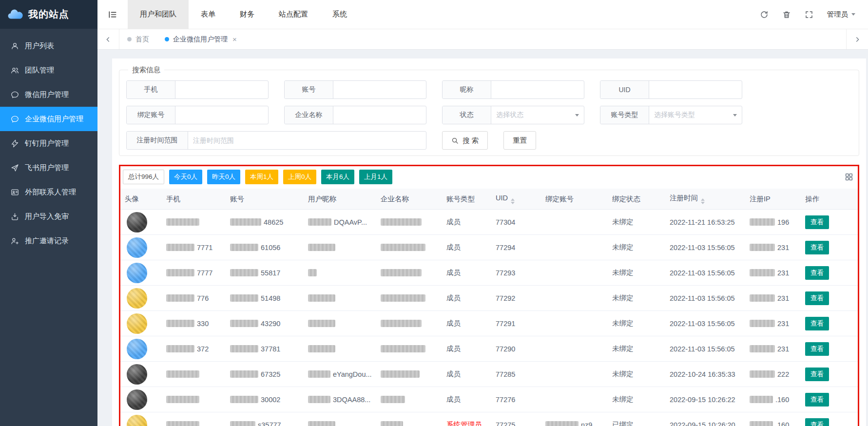 This screenshot has height=426, width=868. I want to click on reset-button: 重置, so click(520, 140).